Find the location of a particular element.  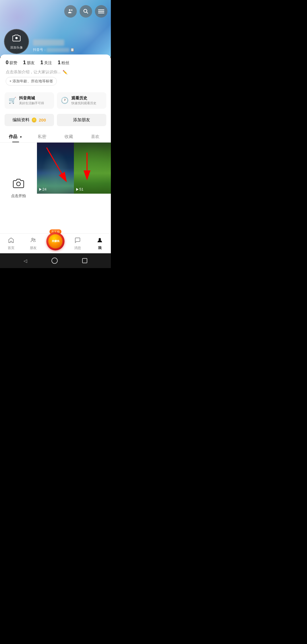

coin-amount: 200 is located at coordinates (42, 120).